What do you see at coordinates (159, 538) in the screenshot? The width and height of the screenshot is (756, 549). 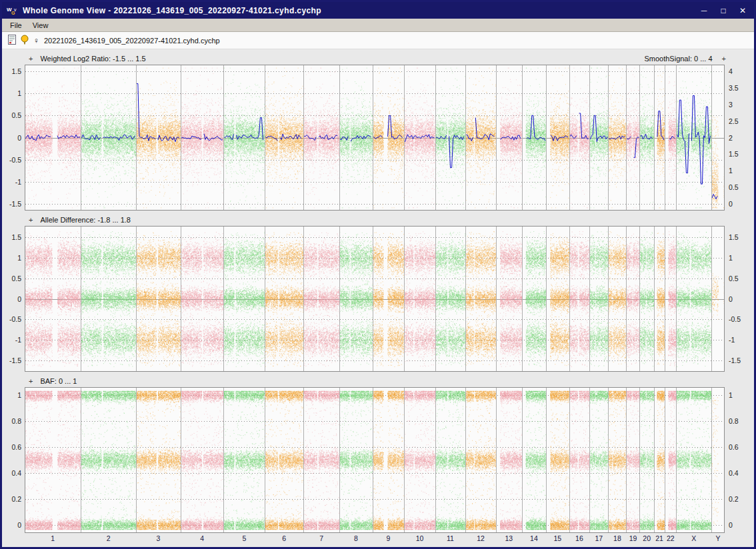 I see `chromosome-label: 3` at bounding box center [159, 538].